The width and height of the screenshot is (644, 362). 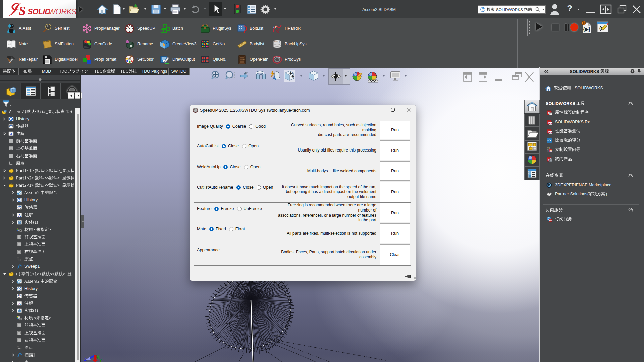 I want to click on svg-text: BackUp, so click(x=277, y=42).